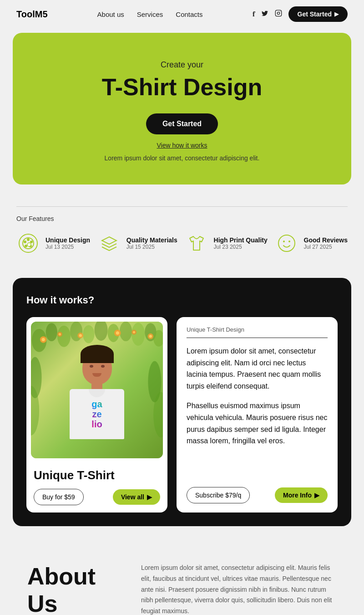 Image resolution: width=364 pixels, height=615 pixels. I want to click on feature-text-print: High Print Quality Jul 23 2025, so click(241, 243).